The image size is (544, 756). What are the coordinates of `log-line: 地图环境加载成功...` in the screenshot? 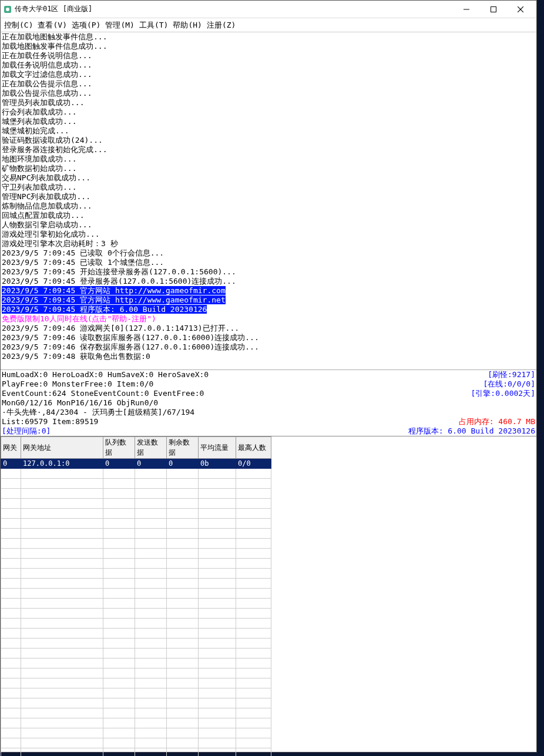 It's located at (268, 159).